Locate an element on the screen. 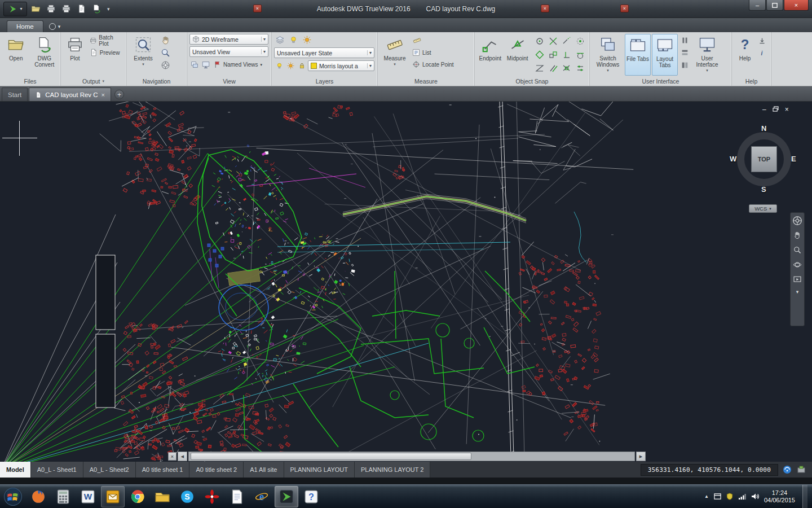 Image resolution: width=812 pixels, height=508 pixels. quick-measure-icon is located at coordinates (417, 41).